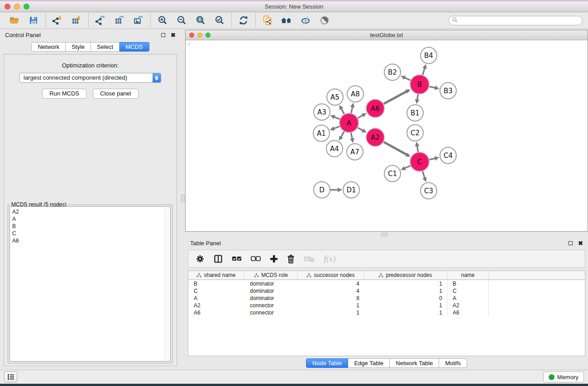 The width and height of the screenshot is (588, 386). What do you see at coordinates (342, 135) in the screenshot?
I see `edge-A-A4` at bounding box center [342, 135].